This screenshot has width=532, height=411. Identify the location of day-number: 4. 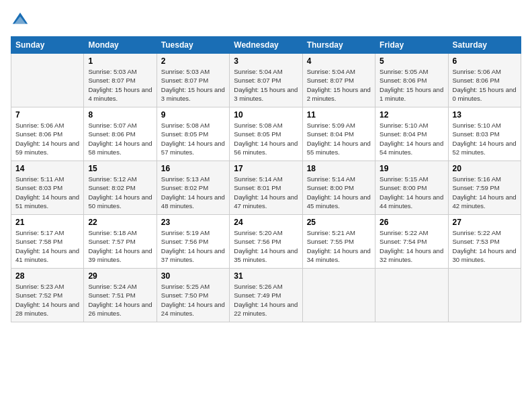
(339, 61).